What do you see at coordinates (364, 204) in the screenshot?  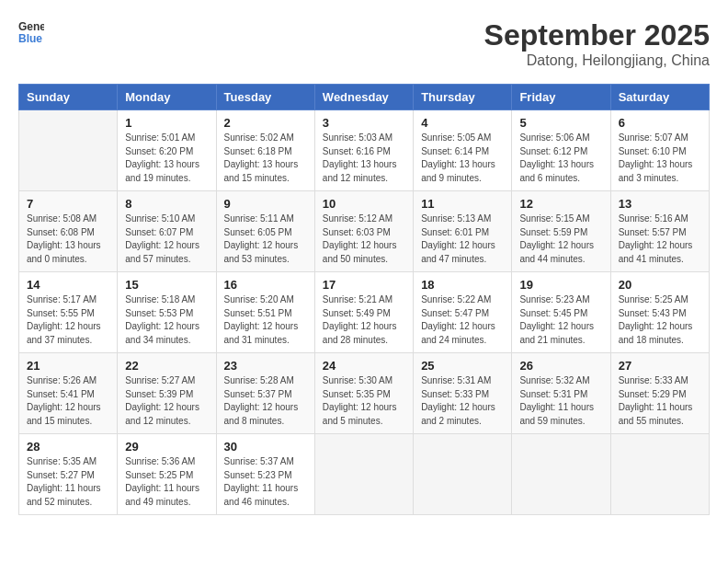 I see `day-number: 10` at bounding box center [364, 204].